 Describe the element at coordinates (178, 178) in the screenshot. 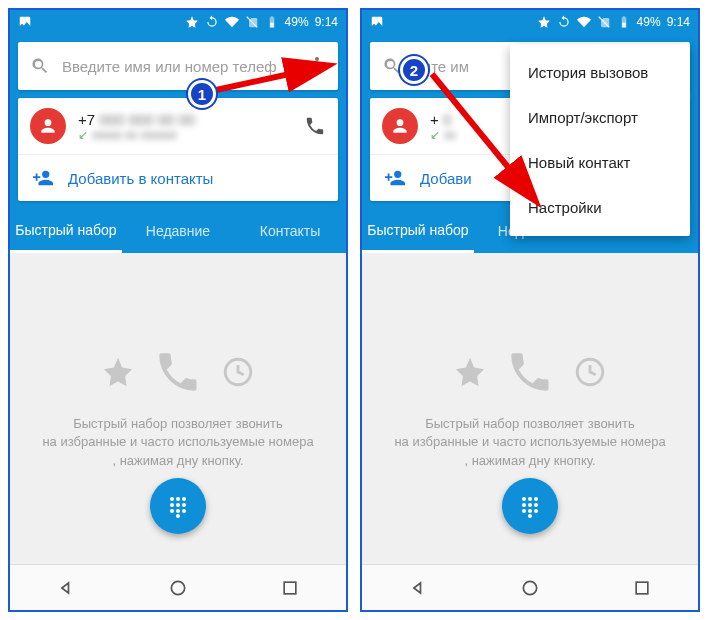

I see `add-to-contacts-button: Добавить в контакты` at that location.